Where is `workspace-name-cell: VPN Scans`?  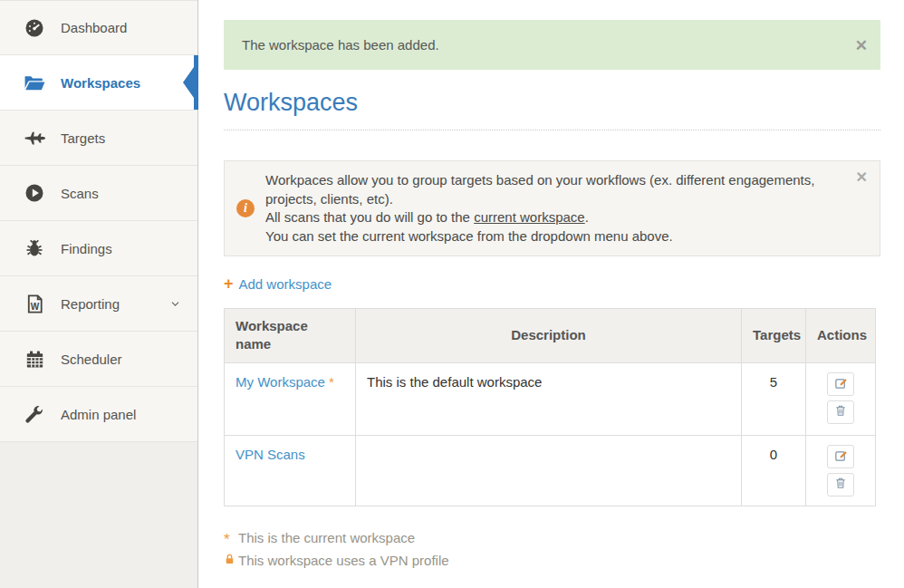 workspace-name-cell: VPN Scans is located at coordinates (290, 470).